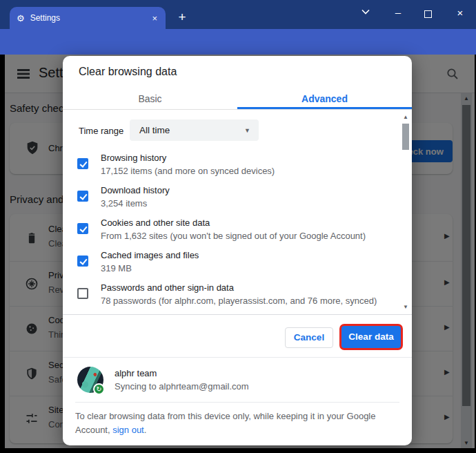 Image resolution: width=476 pixels, height=453 pixels. What do you see at coordinates (155, 222) in the screenshot?
I see `item-label: Cookies and other site data` at bounding box center [155, 222].